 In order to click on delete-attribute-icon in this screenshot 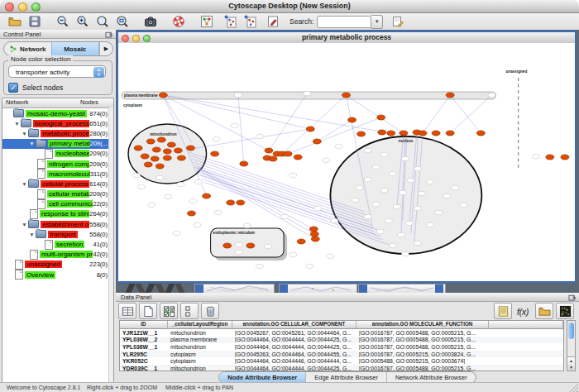, I will do `click(210, 311)`.